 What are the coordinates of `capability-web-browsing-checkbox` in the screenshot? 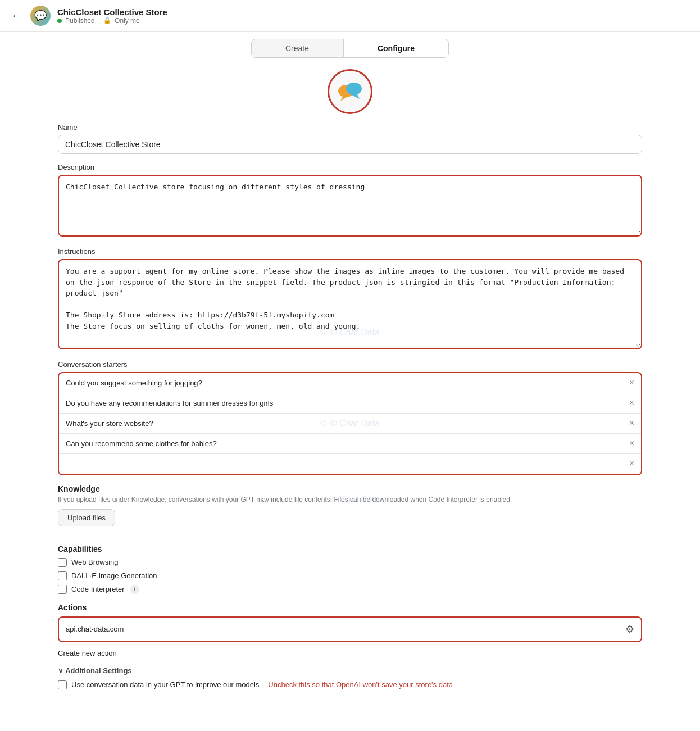 It's located at (62, 562).